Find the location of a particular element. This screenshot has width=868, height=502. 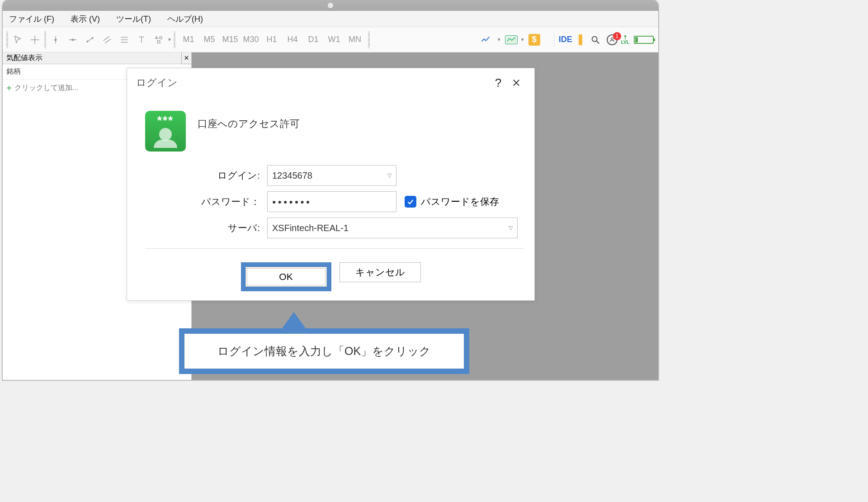

cursor-icon is located at coordinates (18, 40).